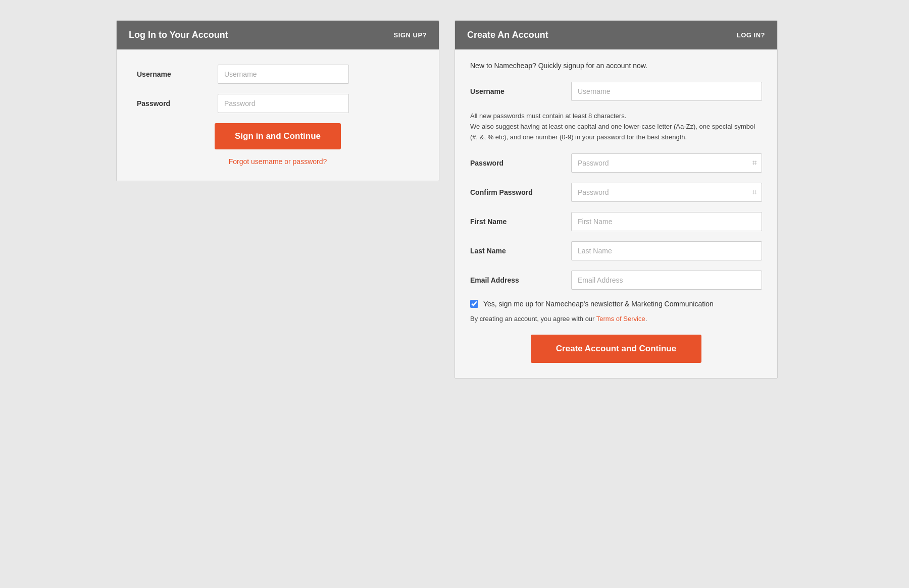 The width and height of the screenshot is (909, 588). What do you see at coordinates (621, 319) in the screenshot?
I see `terms-of-service-link: Terms of Service` at bounding box center [621, 319].